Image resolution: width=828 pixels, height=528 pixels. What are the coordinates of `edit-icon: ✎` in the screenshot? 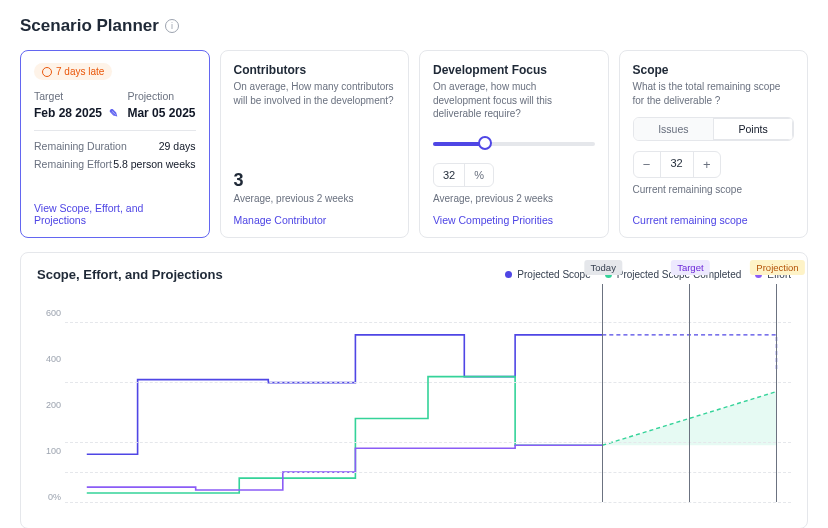 It's located at (114, 113).